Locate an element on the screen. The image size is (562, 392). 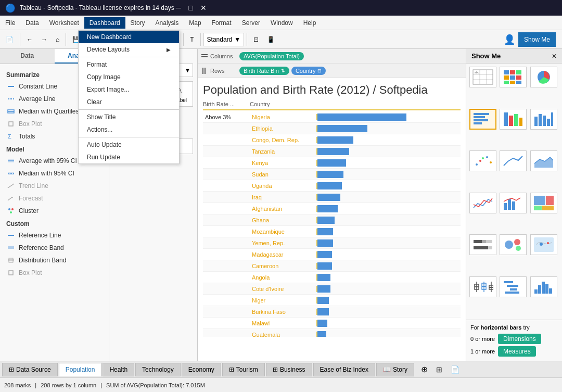
minimize-button: ─ is located at coordinates (178, 8).